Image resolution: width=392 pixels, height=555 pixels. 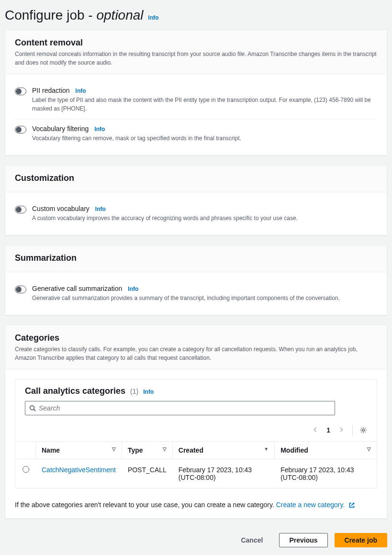 I want to click on sort-icon: ▼, so click(x=266, y=449).